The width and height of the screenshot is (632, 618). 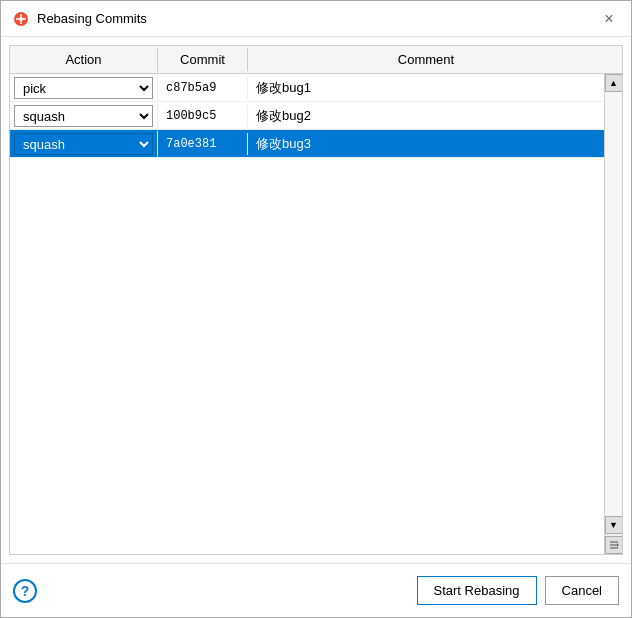 I want to click on row-comment-1: 修改bug1, so click(x=426, y=88).